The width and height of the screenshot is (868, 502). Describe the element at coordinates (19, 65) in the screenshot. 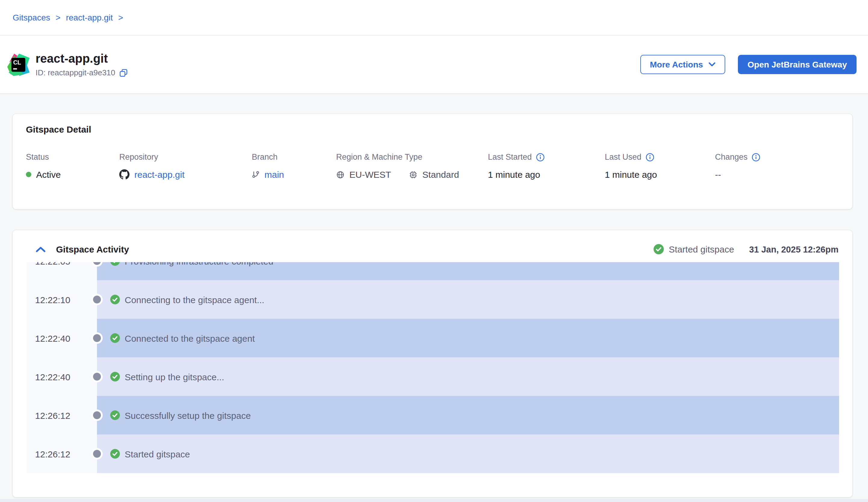

I see `clion-app-icon: CL` at that location.